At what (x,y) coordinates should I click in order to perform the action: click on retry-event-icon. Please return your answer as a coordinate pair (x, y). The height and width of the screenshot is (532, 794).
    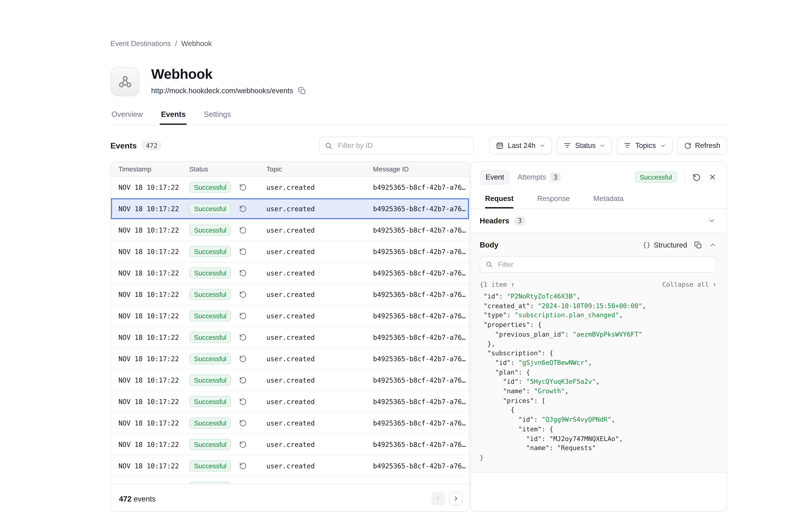
    Looking at the image, I should click on (697, 177).